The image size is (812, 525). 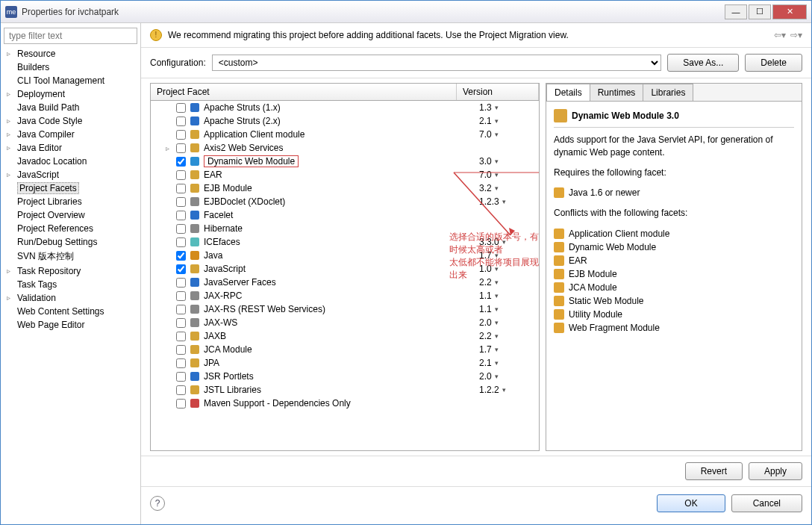 What do you see at coordinates (70, 257) in the screenshot?
I see `sidebar-item: SVN 版本控制` at bounding box center [70, 257].